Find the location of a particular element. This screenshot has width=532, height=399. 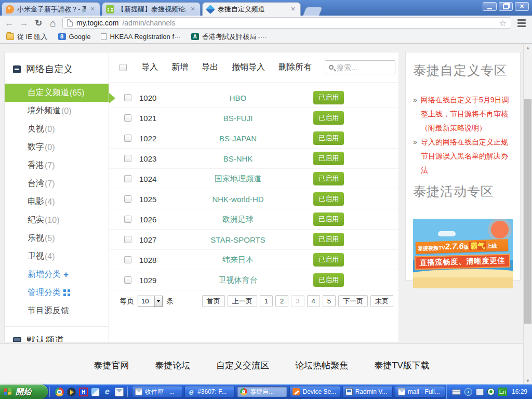

media-player-icon is located at coordinates (72, 392).